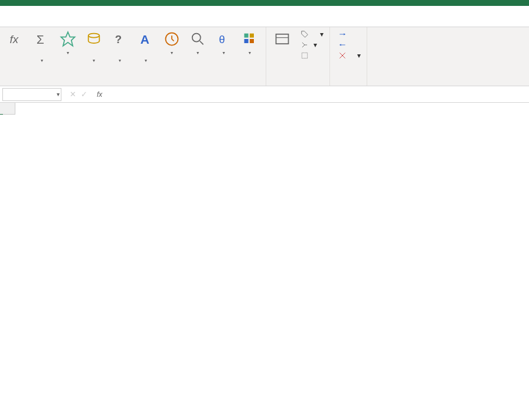 The width and height of the screenshot is (529, 420). What do you see at coordinates (305, 34) in the screenshot?
I see `tag-icon` at bounding box center [305, 34].